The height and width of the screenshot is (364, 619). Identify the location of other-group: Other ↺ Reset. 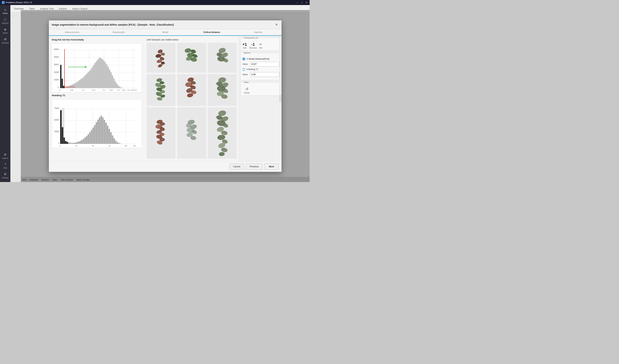
(260, 89).